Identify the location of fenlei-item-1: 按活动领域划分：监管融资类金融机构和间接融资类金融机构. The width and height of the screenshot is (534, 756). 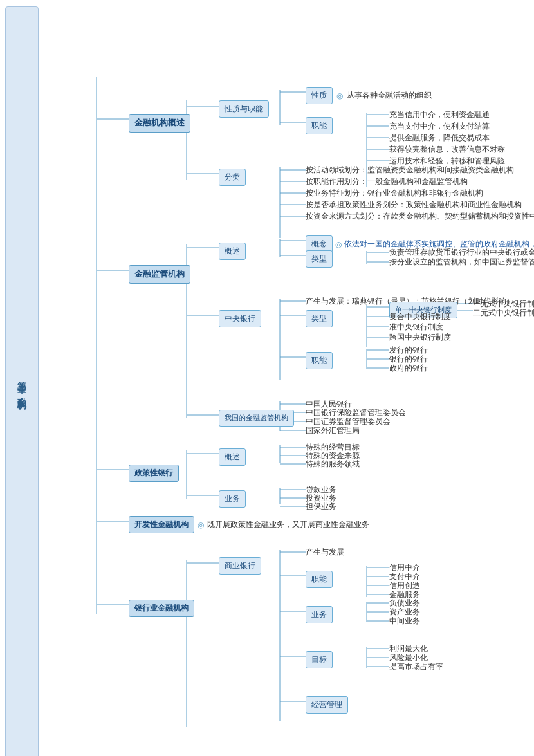
(410, 170).